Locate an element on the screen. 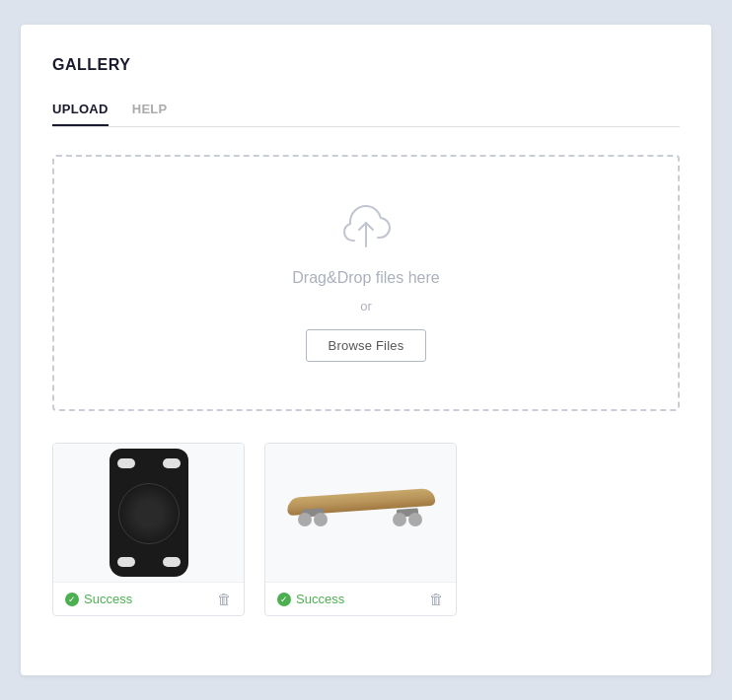  item-footer-1: ✓ Success 🗑 is located at coordinates (148, 598).